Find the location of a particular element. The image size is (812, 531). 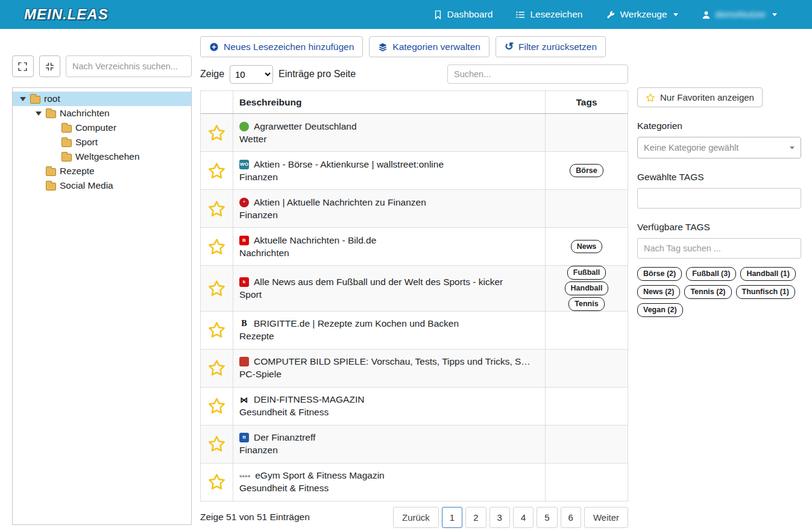

page-number-button: 6 is located at coordinates (571, 517).